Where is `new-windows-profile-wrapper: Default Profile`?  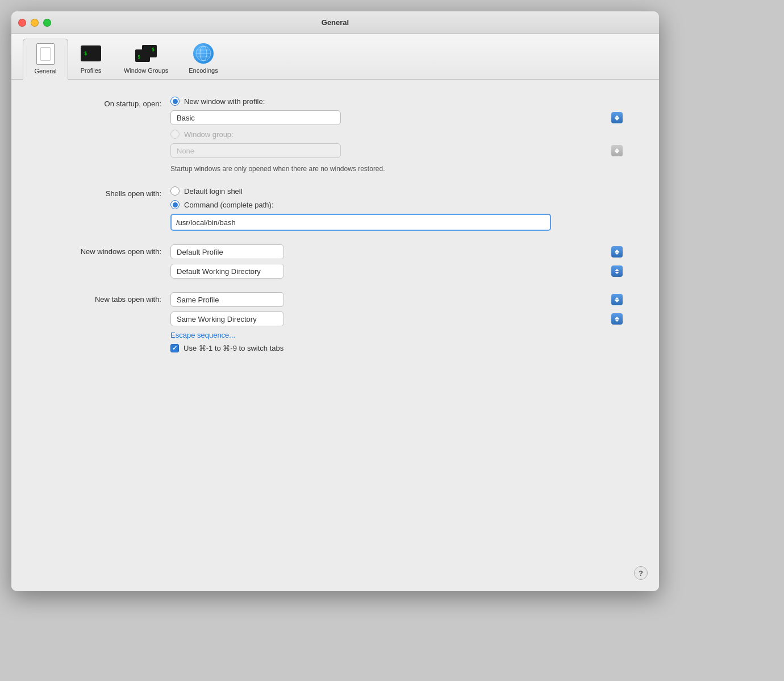
new-windows-profile-wrapper: Default Profile is located at coordinates (398, 252).